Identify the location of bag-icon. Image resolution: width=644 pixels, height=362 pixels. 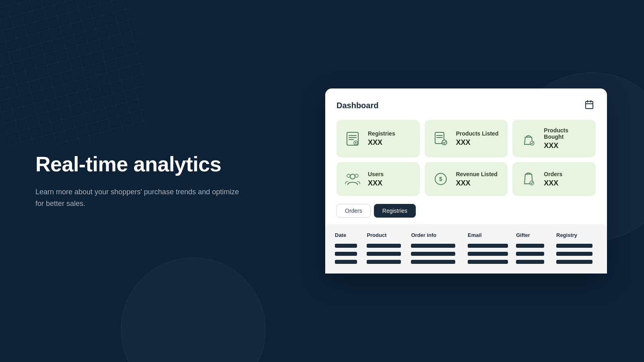
(528, 139).